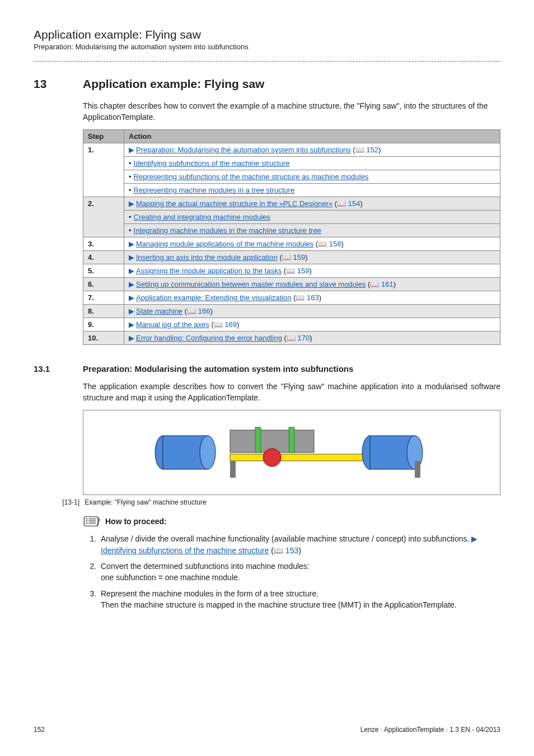  What do you see at coordinates (297, 338) in the screenshot?
I see `page-ref: (📖 170)` at bounding box center [297, 338].